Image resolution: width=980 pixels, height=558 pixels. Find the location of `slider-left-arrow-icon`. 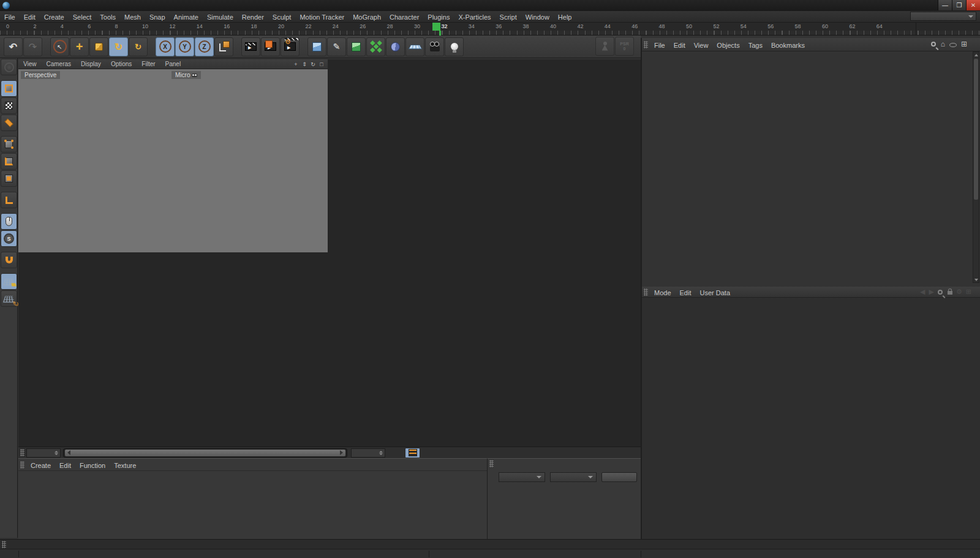

slider-left-arrow-icon is located at coordinates (69, 453).